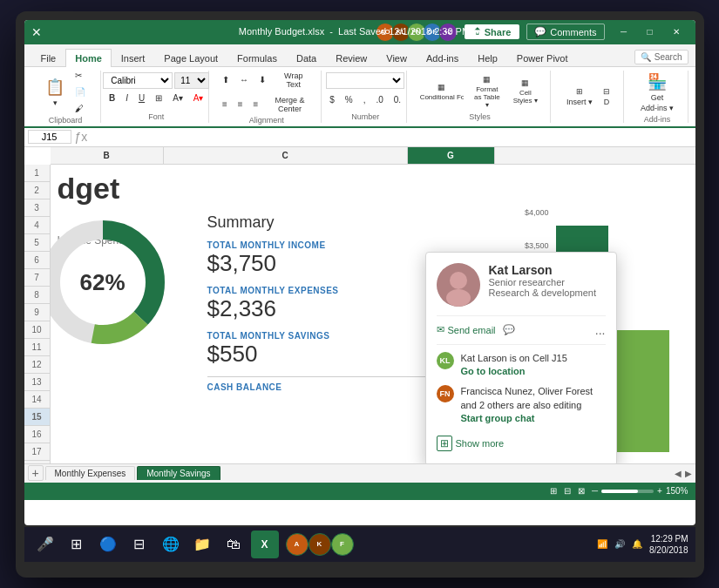 This screenshot has height=588, width=719. What do you see at coordinates (688, 474) in the screenshot?
I see `scroll-right-icon: ▶` at bounding box center [688, 474].